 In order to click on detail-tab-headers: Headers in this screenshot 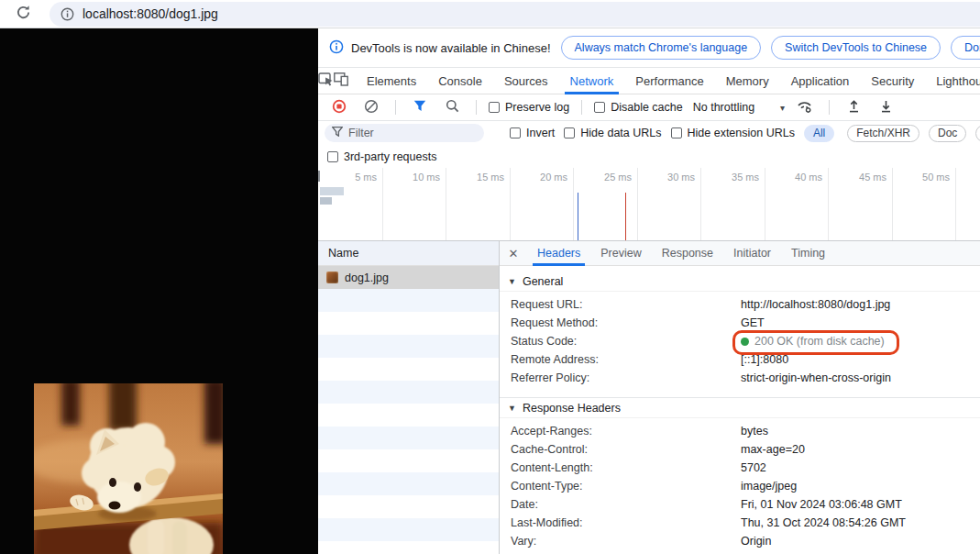, I will do `click(559, 253)`.